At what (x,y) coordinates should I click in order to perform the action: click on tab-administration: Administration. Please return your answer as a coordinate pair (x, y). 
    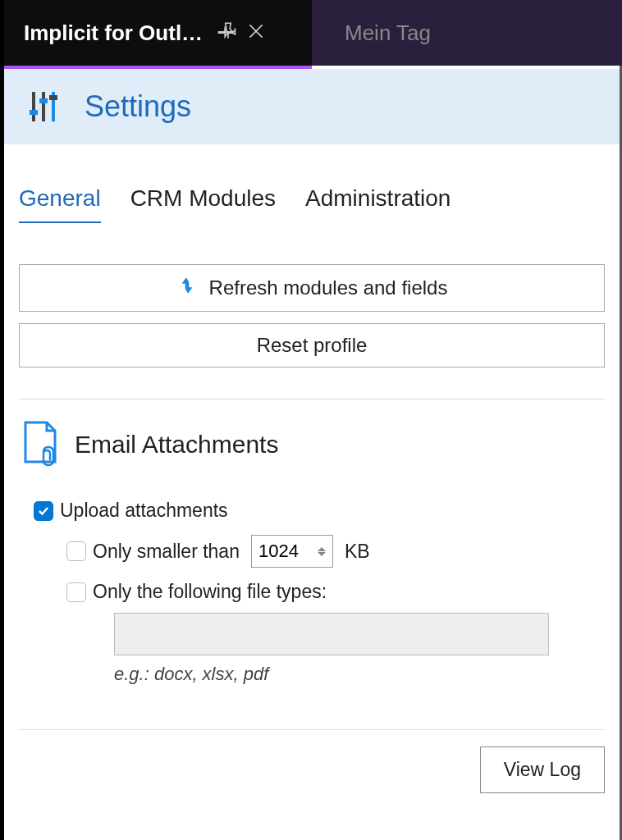
    Looking at the image, I should click on (377, 204).